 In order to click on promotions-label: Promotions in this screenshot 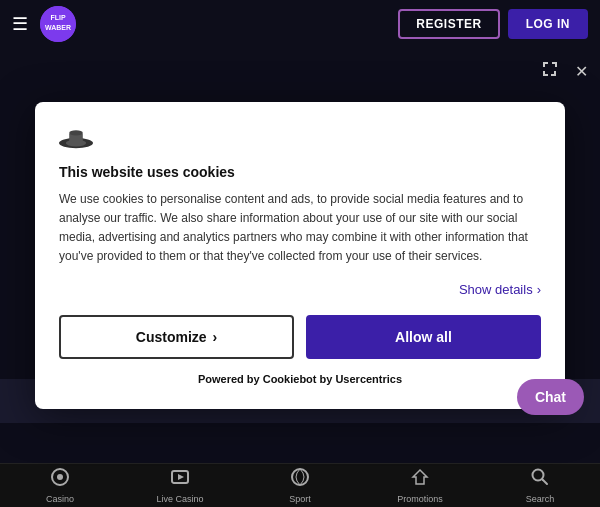, I will do `click(420, 499)`.